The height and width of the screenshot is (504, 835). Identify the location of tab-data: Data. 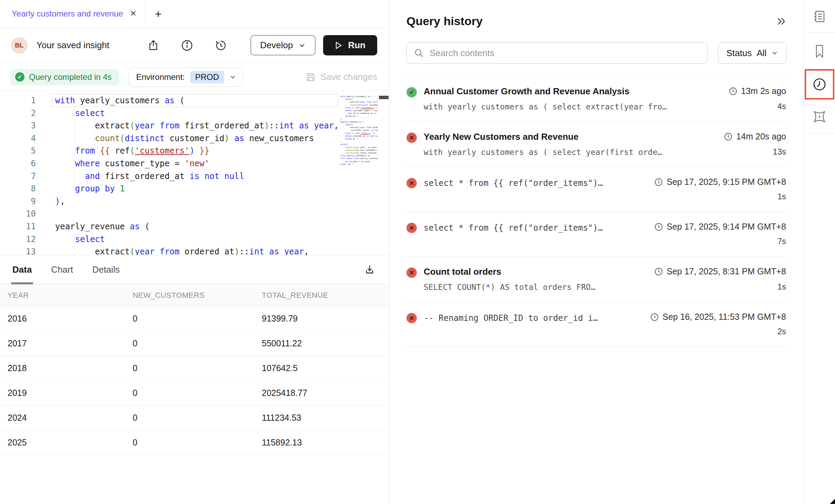
(22, 270).